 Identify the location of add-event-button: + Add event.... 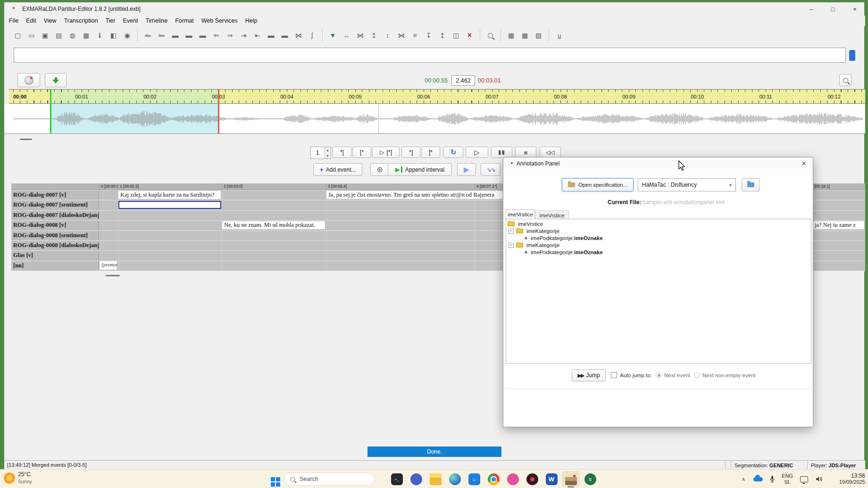
(338, 170).